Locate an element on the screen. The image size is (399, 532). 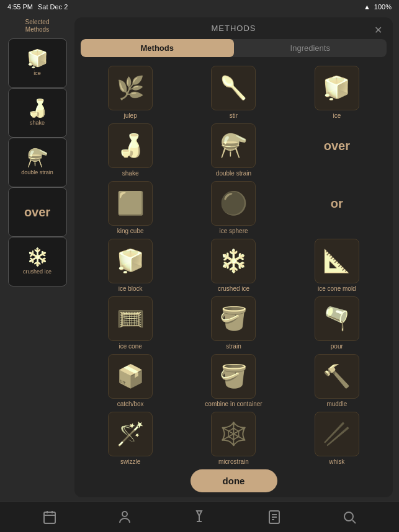
method-label-swizzle: swizzle is located at coordinates (130, 461).